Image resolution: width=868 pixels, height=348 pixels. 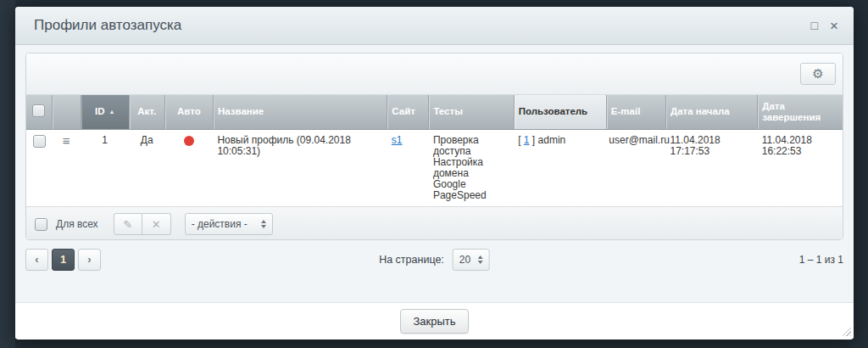 What do you see at coordinates (846, 331) in the screenshot?
I see `resize-handle` at bounding box center [846, 331].